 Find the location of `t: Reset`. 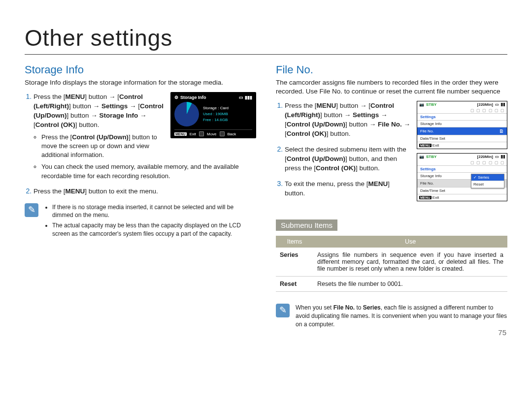

t: Reset is located at coordinates (479, 184).